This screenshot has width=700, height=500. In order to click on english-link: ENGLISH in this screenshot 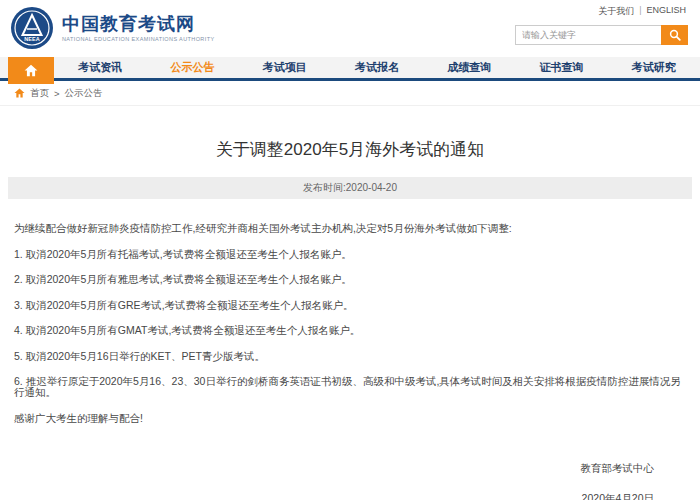, I will do `click(666, 12)`.